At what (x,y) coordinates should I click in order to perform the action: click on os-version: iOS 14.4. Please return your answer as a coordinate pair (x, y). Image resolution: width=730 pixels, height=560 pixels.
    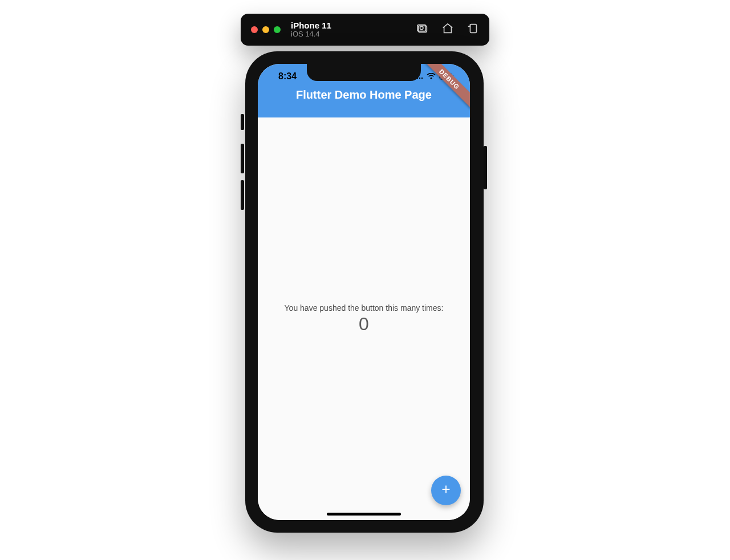
    Looking at the image, I should click on (311, 34).